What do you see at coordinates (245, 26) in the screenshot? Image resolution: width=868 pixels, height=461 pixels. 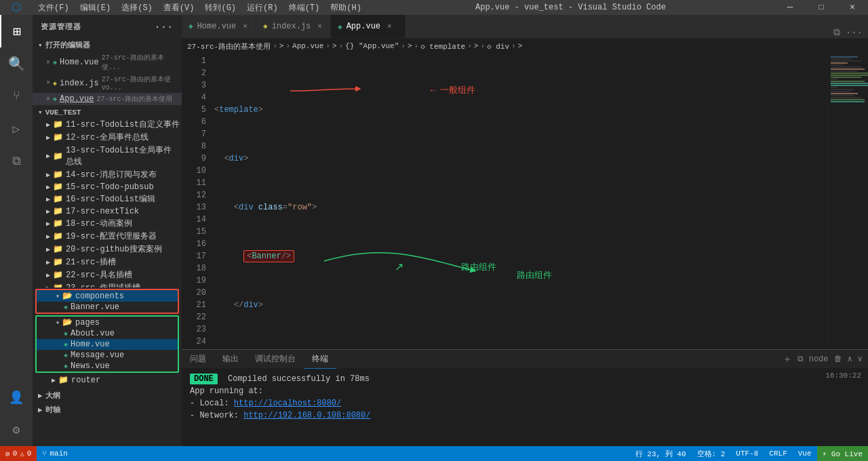 I see `home-tab-close: ×` at bounding box center [245, 26].